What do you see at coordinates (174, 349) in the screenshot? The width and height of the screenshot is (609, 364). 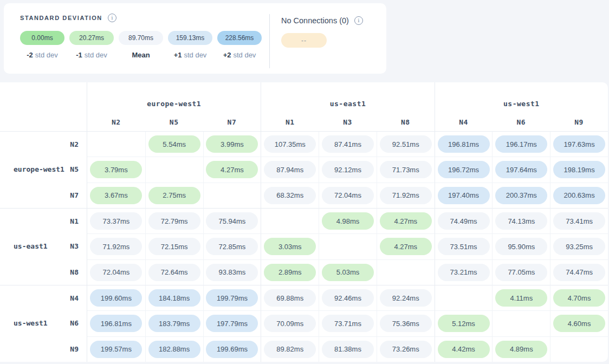 I see `latency-pill: 182.88ms` at bounding box center [174, 349].